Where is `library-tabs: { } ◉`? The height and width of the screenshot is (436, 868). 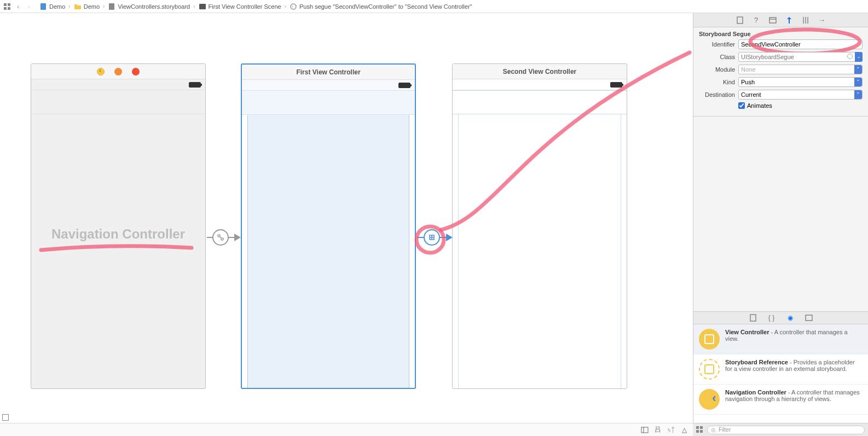 library-tabs: { } ◉ is located at coordinates (780, 318).